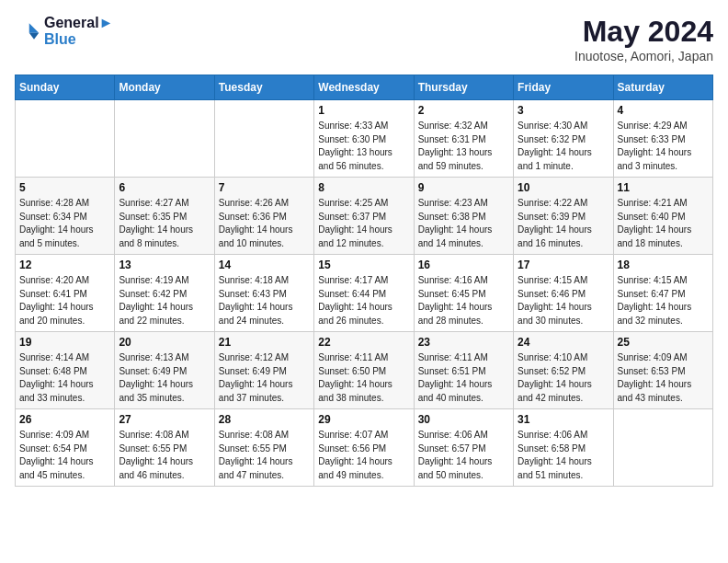 This screenshot has height=563, width=728. What do you see at coordinates (463, 378) in the screenshot?
I see `day-info: Sunrise: 4:11 AM Sunset: 6:51 PM Dayligh…` at bounding box center [463, 378].